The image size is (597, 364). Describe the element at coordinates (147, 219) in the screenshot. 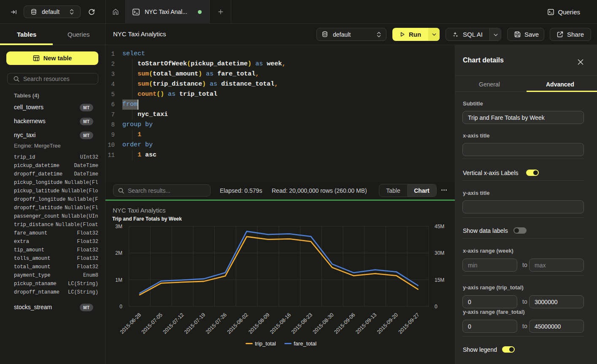

I see `svg-text: Trip and Fare Totals by Week` at that location.